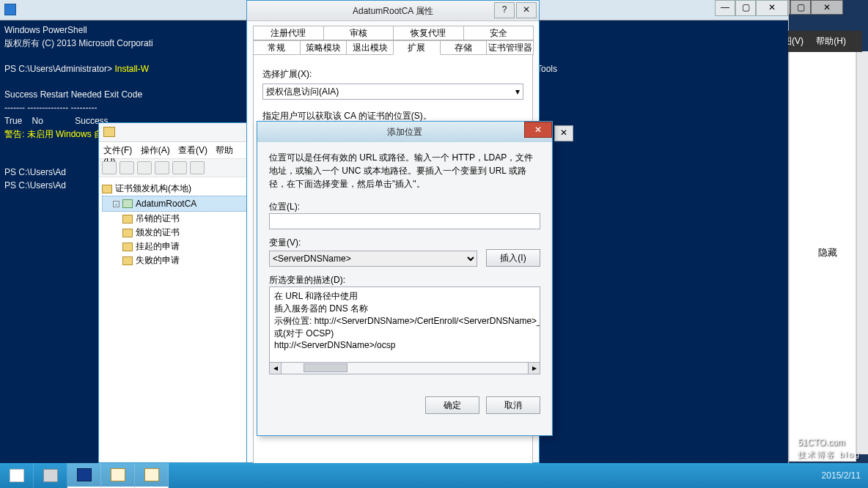 The image size is (868, 488). Describe the element at coordinates (302, 92) in the screenshot. I see `select-extension-value: 授权信息访问(AIA)` at that location.